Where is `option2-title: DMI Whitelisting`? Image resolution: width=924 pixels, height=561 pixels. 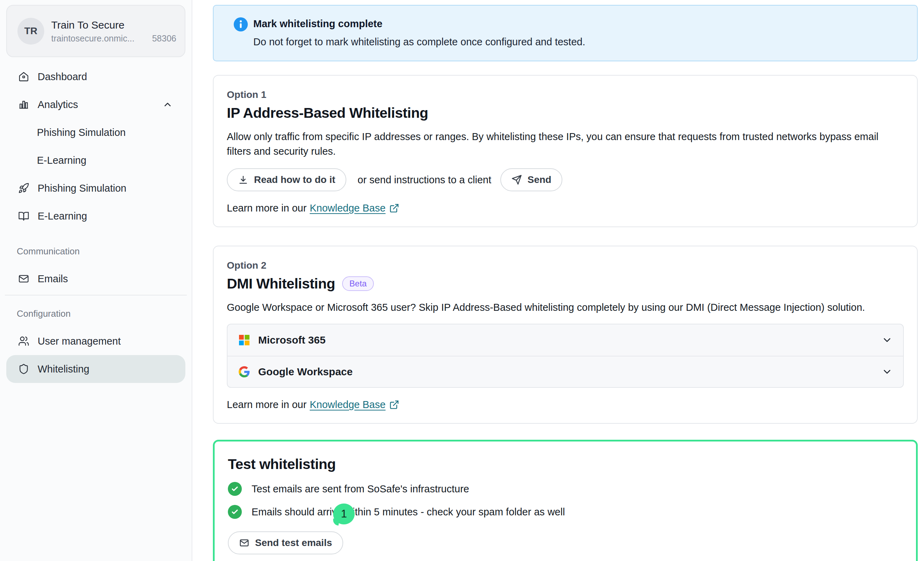 option2-title: DMI Whitelisting is located at coordinates (281, 284).